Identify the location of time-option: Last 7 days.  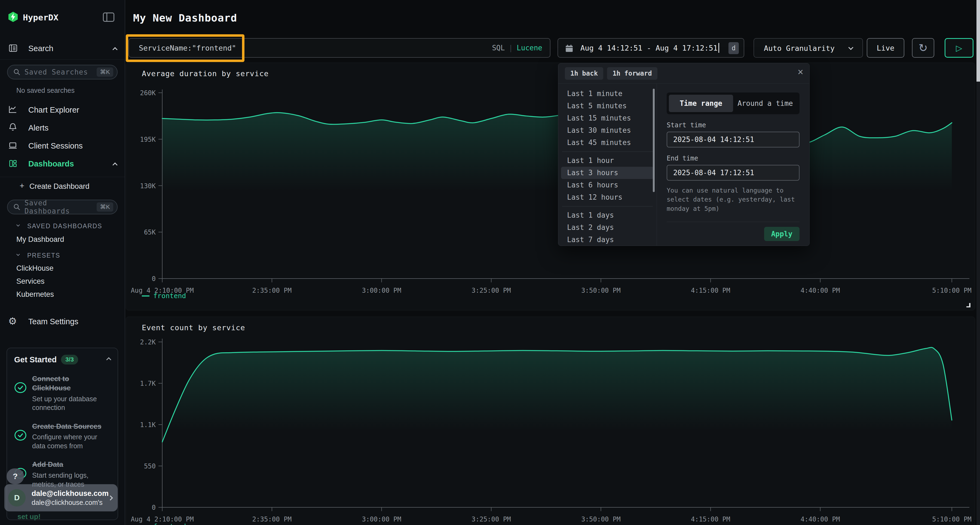
(608, 240).